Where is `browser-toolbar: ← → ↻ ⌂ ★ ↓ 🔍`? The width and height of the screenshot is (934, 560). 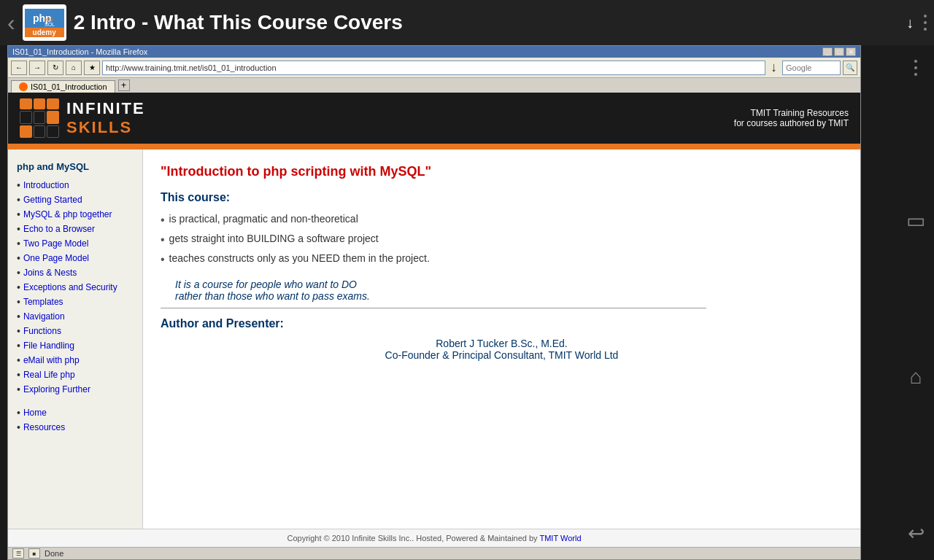
browser-toolbar: ← → ↻ ⌂ ★ ↓ 🔍 is located at coordinates (434, 68).